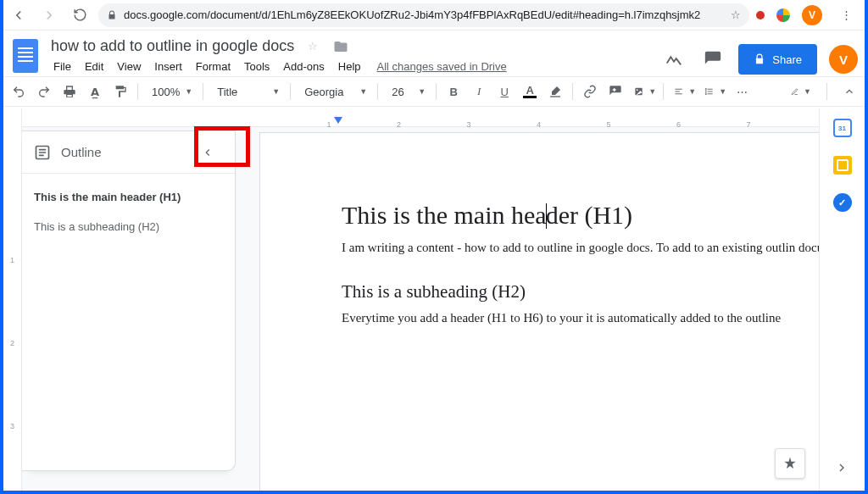  What do you see at coordinates (590, 92) in the screenshot?
I see `insert-link-button` at bounding box center [590, 92].